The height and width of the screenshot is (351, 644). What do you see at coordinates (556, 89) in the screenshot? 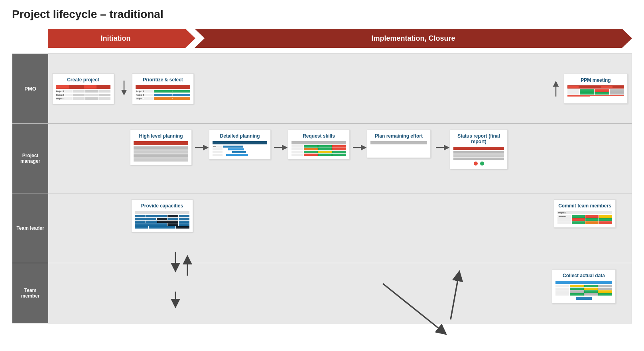
I see `arrow-up-svg` at bounding box center [556, 89].